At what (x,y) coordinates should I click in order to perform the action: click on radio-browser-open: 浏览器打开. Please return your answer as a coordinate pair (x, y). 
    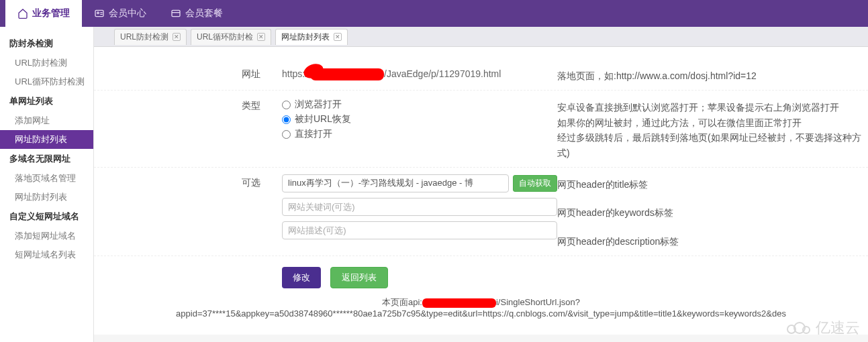
    Looking at the image, I should click on (420, 105).